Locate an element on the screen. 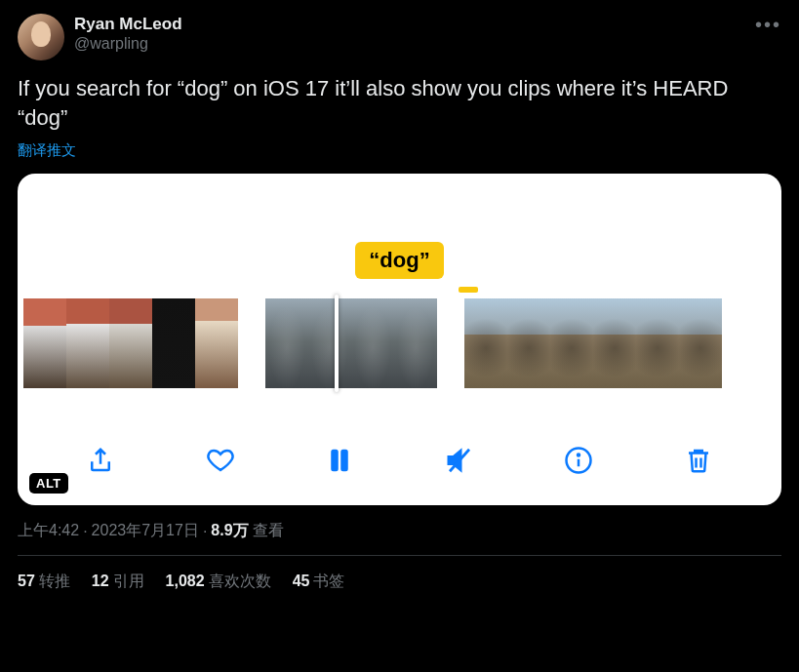 This screenshot has width=799, height=672. mute-icon is located at coordinates (459, 460).